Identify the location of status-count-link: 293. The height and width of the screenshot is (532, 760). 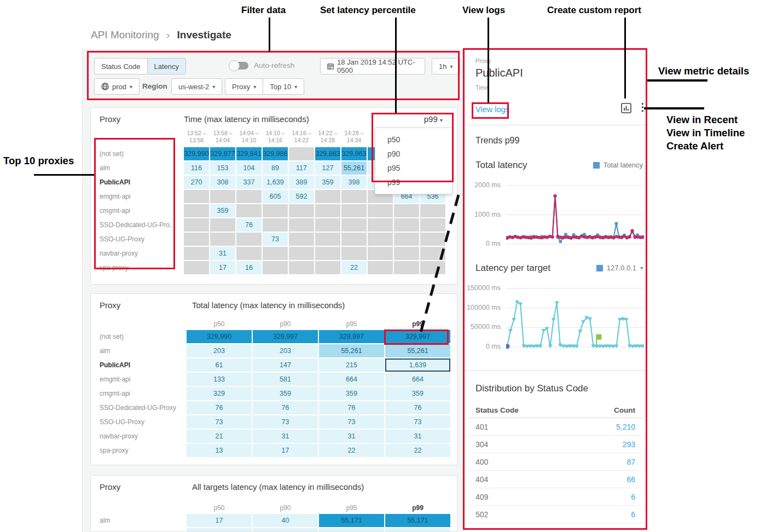
(629, 444).